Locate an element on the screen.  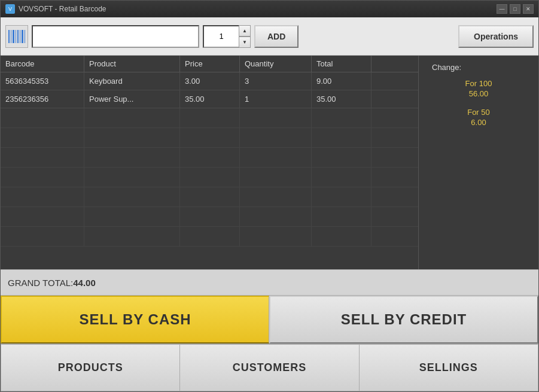
table-header: Barcode Product Price Quantity Total is located at coordinates (209, 64).